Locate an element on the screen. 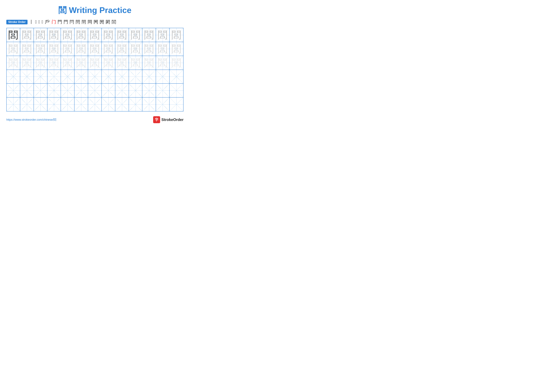 This screenshot has width=555, height=392. cell-1-6: 閭 is located at coordinates (81, 35).